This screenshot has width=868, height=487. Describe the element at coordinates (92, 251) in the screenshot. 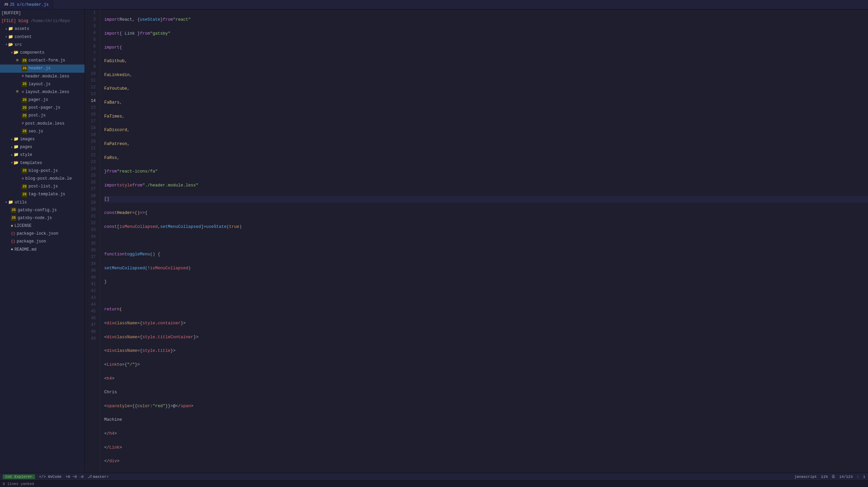

I see `line-num: 36` at that location.